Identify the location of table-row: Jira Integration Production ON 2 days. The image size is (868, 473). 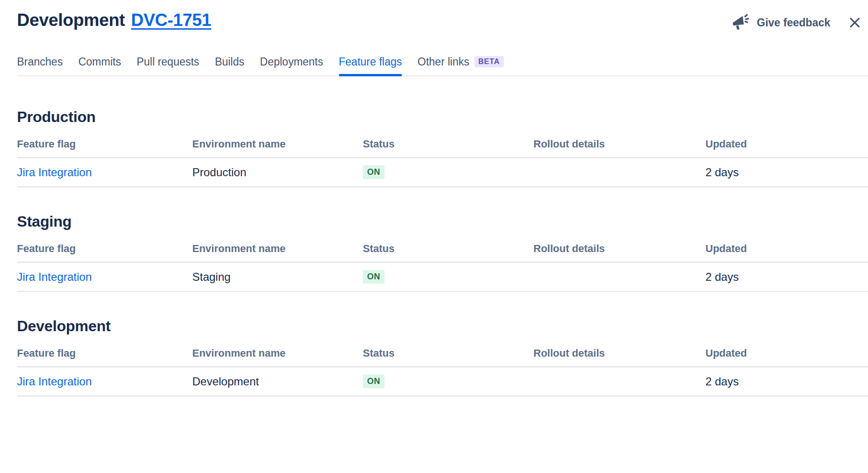
(442, 173).